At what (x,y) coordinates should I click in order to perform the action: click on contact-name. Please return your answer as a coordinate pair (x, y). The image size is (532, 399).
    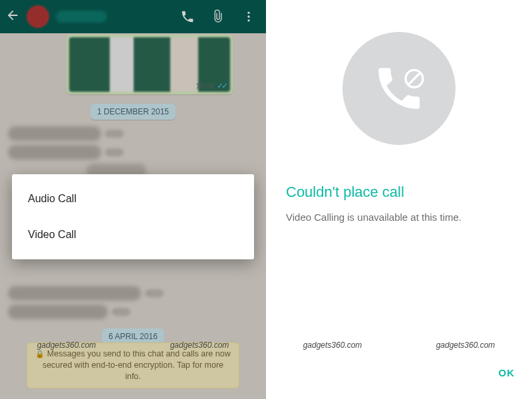
    Looking at the image, I should click on (81, 17).